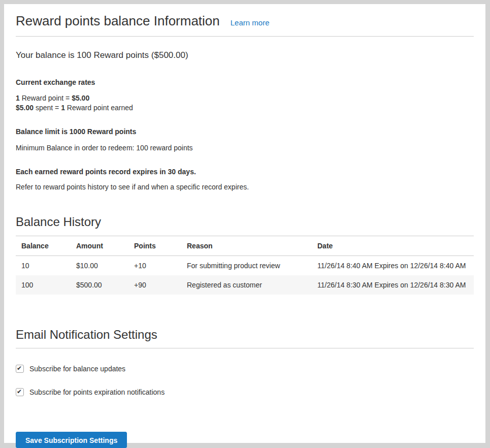 Image resolution: width=490 pixels, height=448 pixels. Describe the element at coordinates (245, 265) in the screenshot. I see `balance-history-table: BalanceAmountPointsReasonDate 10$10.00+1…` at that location.